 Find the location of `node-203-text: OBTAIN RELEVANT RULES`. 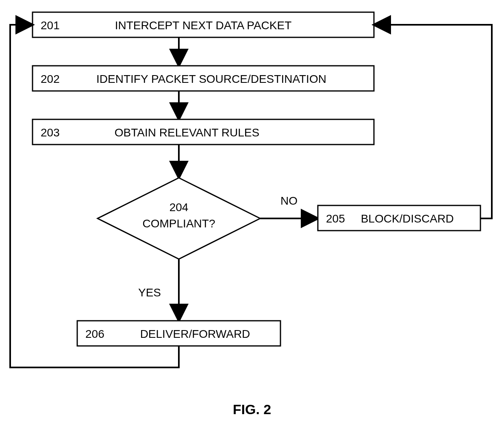

node-203-text: OBTAIN RELEVANT RULES is located at coordinates (187, 132).